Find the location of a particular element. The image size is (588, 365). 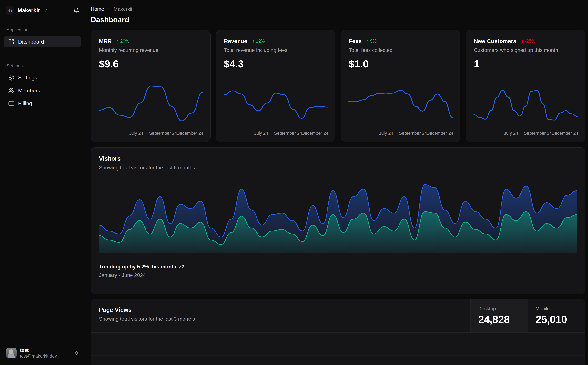

x-axis: July 24September 24December 24 is located at coordinates (526, 133).